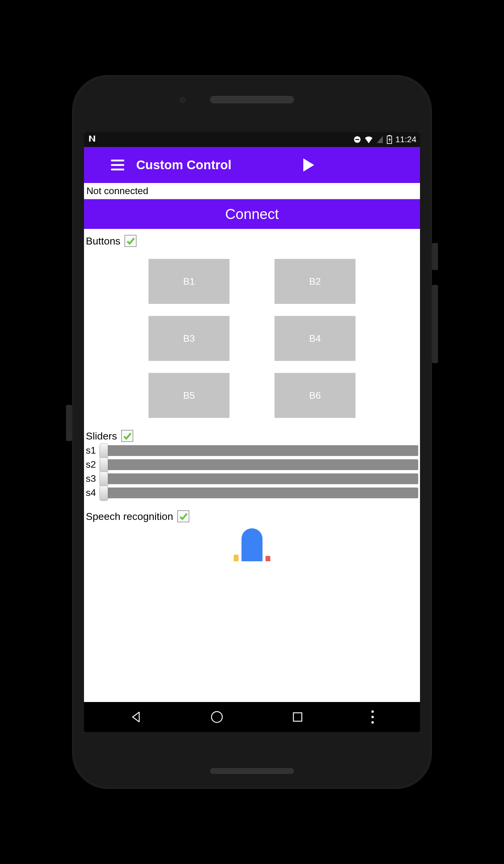 The width and height of the screenshot is (504, 864). Describe the element at coordinates (252, 465) in the screenshot. I see `slider-row-s2: s2` at that location.